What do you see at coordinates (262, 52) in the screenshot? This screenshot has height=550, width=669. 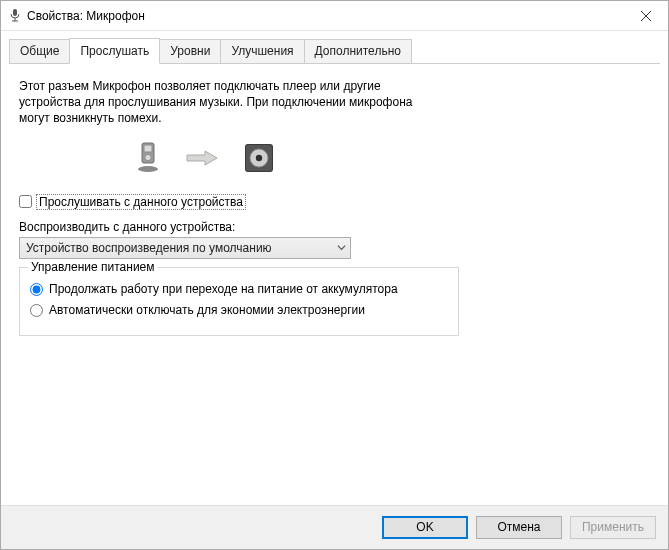 I see `tab-enhancements: Улучшения` at bounding box center [262, 52].